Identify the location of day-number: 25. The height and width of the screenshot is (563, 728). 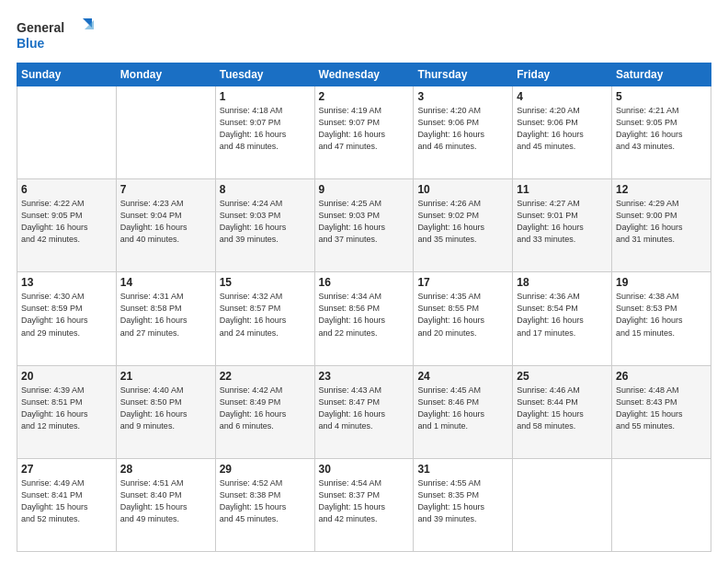
(563, 376).